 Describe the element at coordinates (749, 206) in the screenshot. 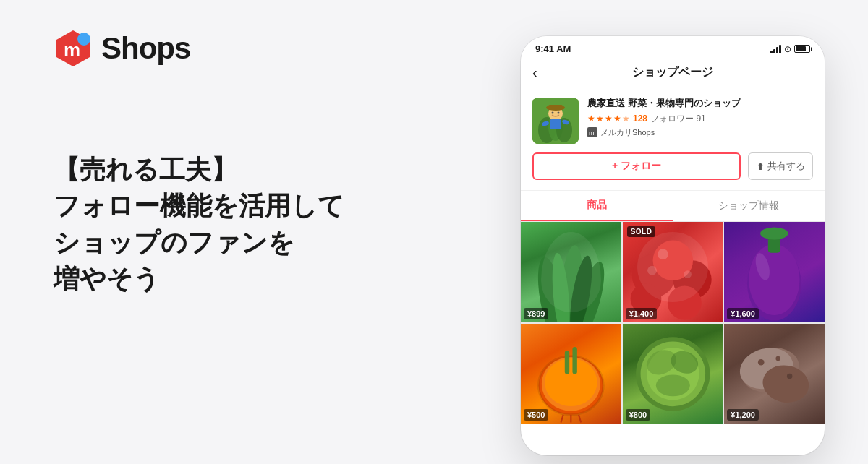

I see `tab-shop-info: ショップ情報` at that location.